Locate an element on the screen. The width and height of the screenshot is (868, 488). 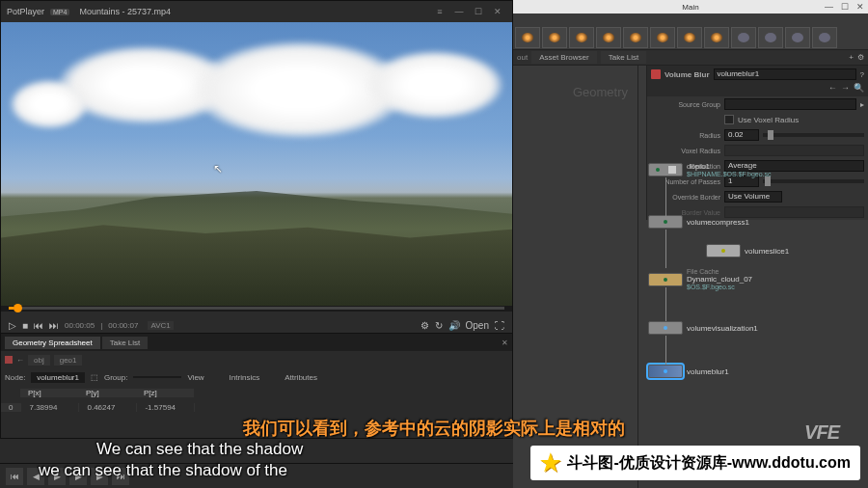
houdini-titlebar: Main — ☐ ✕ is located at coordinates (691, 7).